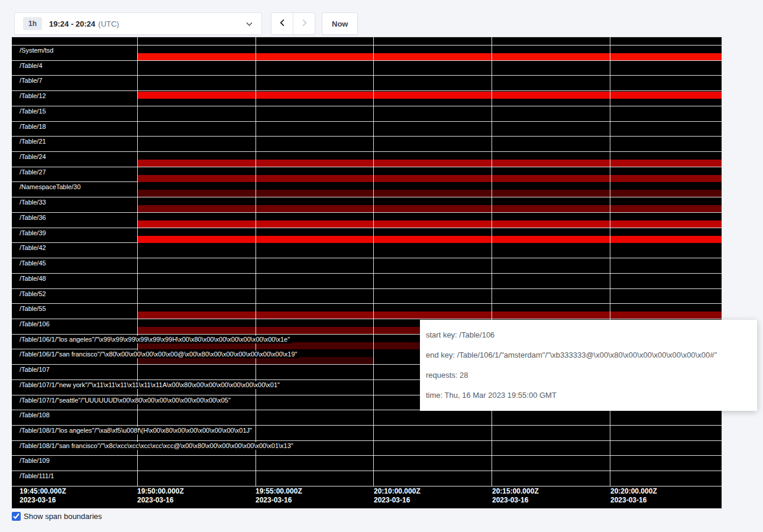 The width and height of the screenshot is (763, 532). Describe the element at coordinates (43, 496) in the screenshot. I see `x-axis-tick: 19:45:00.000Z2023-03-16` at that location.